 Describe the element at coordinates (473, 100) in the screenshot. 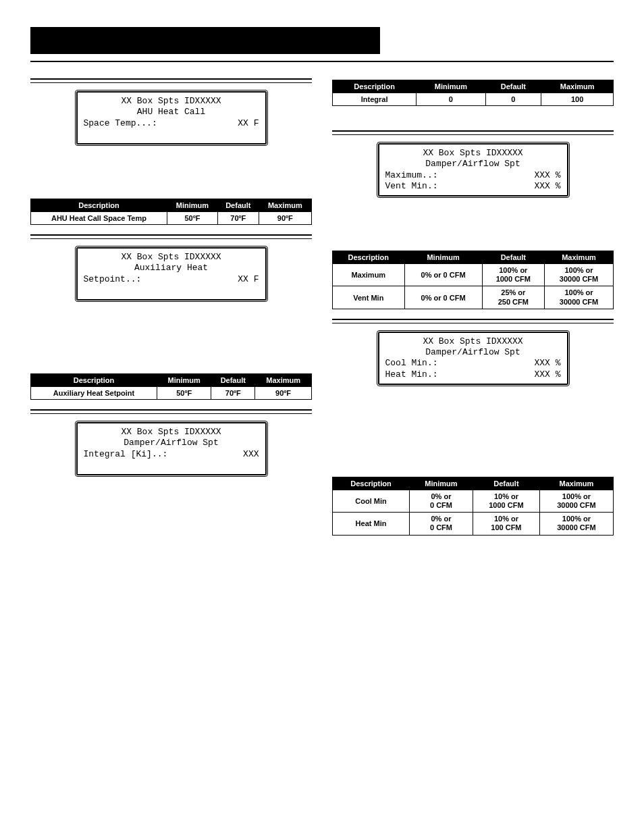

I see `table-row: Integral 0 0 100` at that location.